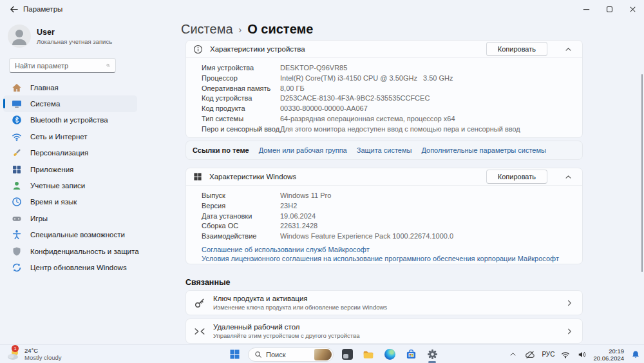 Image resolution: width=644 pixels, height=363 pixels. What do you see at coordinates (70, 251) in the screenshot?
I see `sidebar-item-privacy: Конфиденциальность и защита` at bounding box center [70, 251].